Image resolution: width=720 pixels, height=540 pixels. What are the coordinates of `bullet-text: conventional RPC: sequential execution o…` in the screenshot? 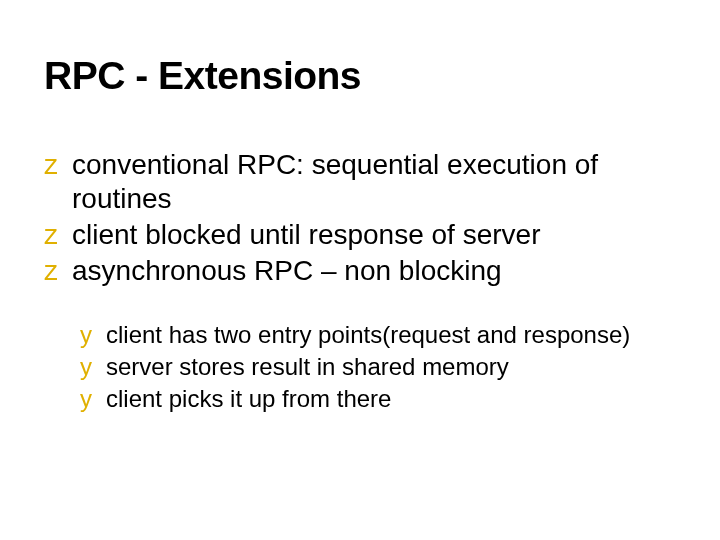 It's located at (366, 182).